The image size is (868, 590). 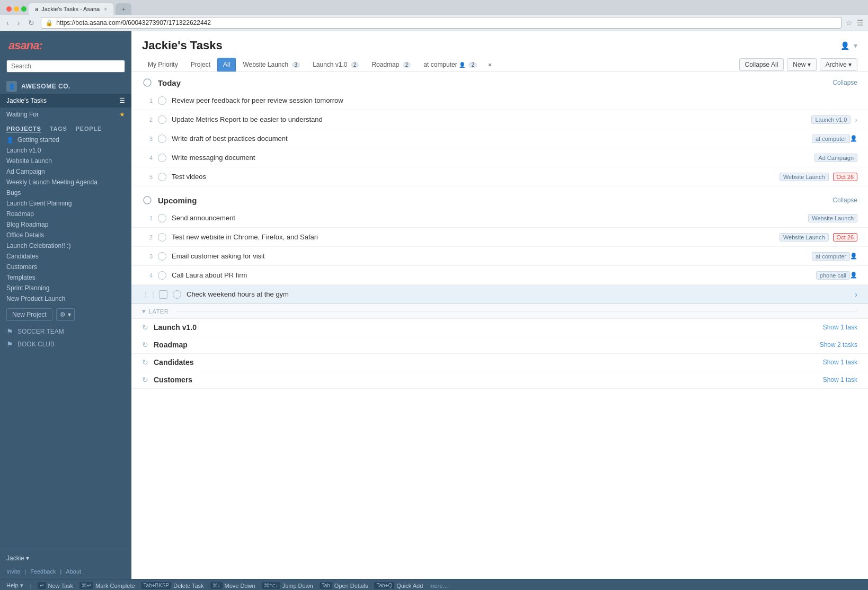 I want to click on today-collapse: Collapse, so click(x=845, y=83).